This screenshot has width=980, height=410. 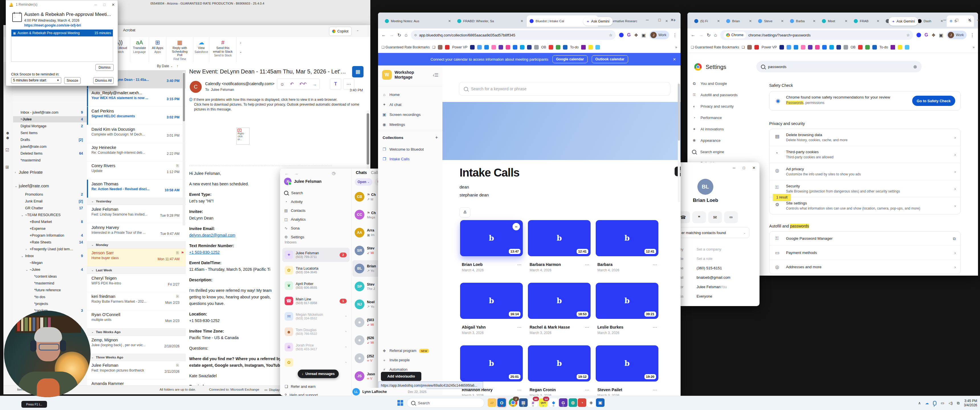 What do you see at coordinates (727, 296) in the screenshot?
I see `contact-field-value-access: Everyone` at bounding box center [727, 296].